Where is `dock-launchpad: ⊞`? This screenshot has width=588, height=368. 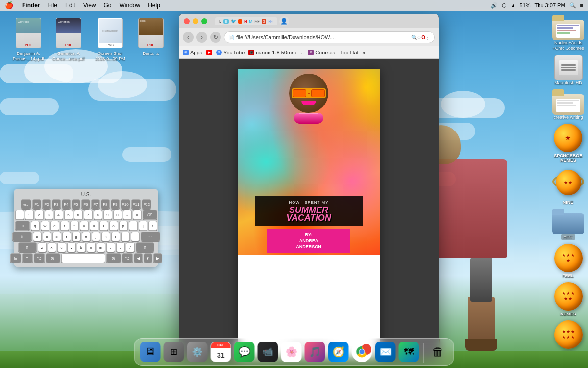 dock-launchpad: ⊞ is located at coordinates (174, 352).